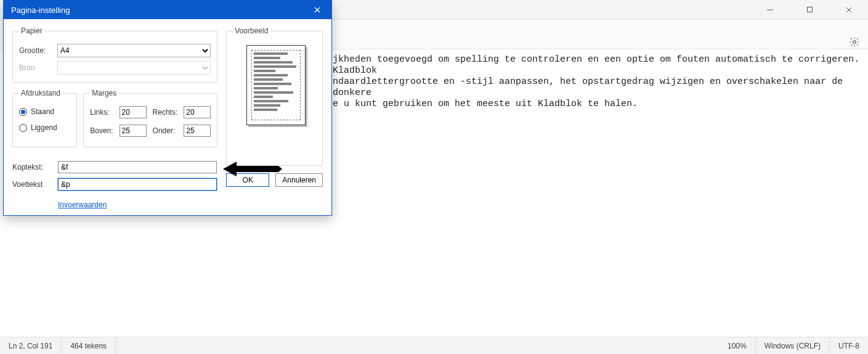 The height and width of the screenshot is (354, 868). I want to click on paper-source-label: Bron, so click(36, 68).